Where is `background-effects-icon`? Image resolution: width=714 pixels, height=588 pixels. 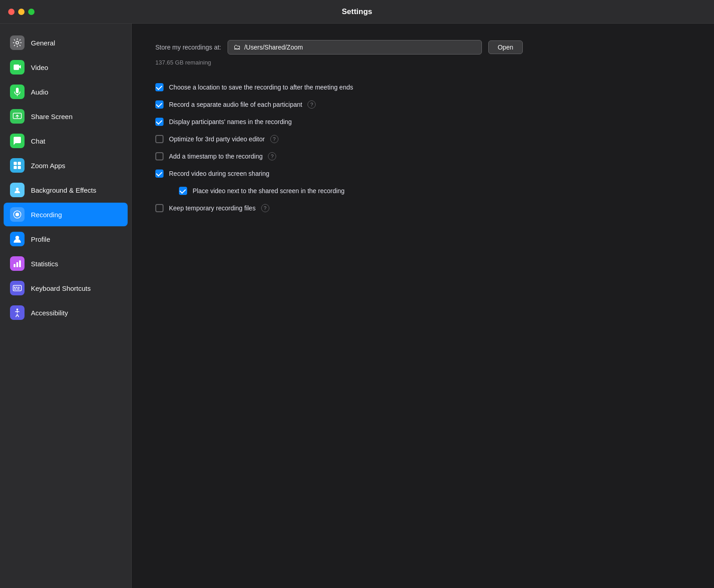
background-effects-icon is located at coordinates (17, 190).